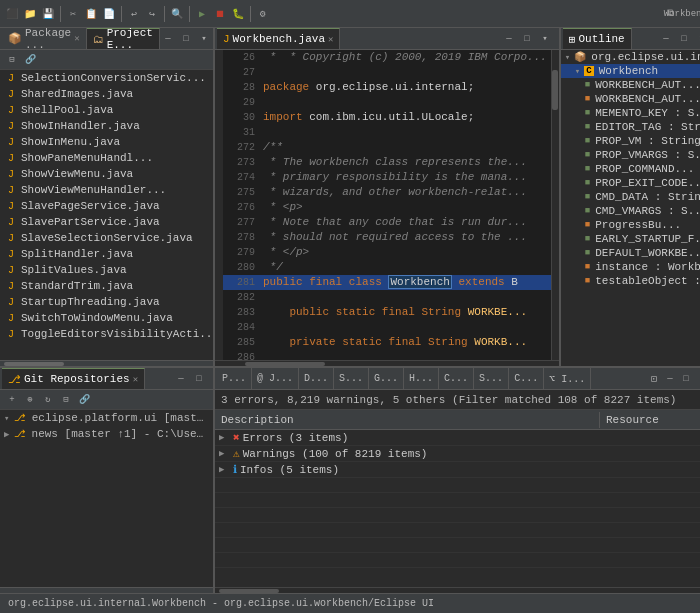 The height and width of the screenshot is (613, 700). What do you see at coordinates (177, 14) in the screenshot?
I see `toolbar-icon-search: 🔍` at bounding box center [177, 14].